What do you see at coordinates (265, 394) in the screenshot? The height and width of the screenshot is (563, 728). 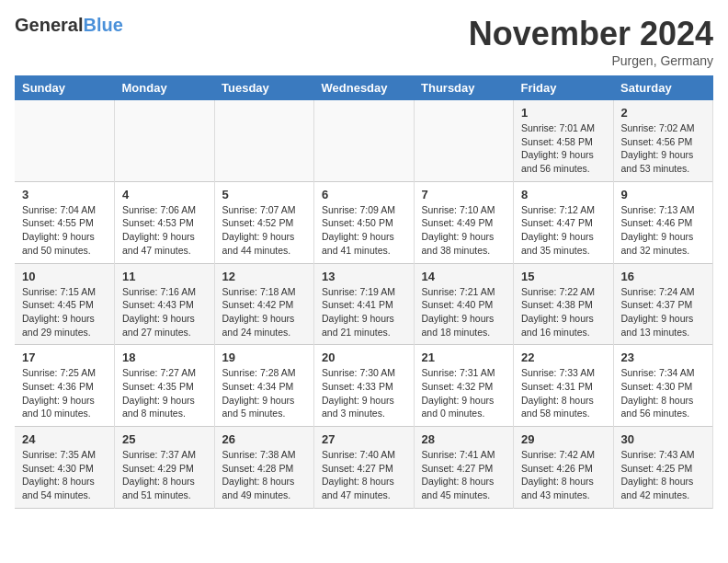 I see `day-info: Sunrise: 7:28 AM Sunset: 4:34 PM Dayligh…` at bounding box center [265, 394].